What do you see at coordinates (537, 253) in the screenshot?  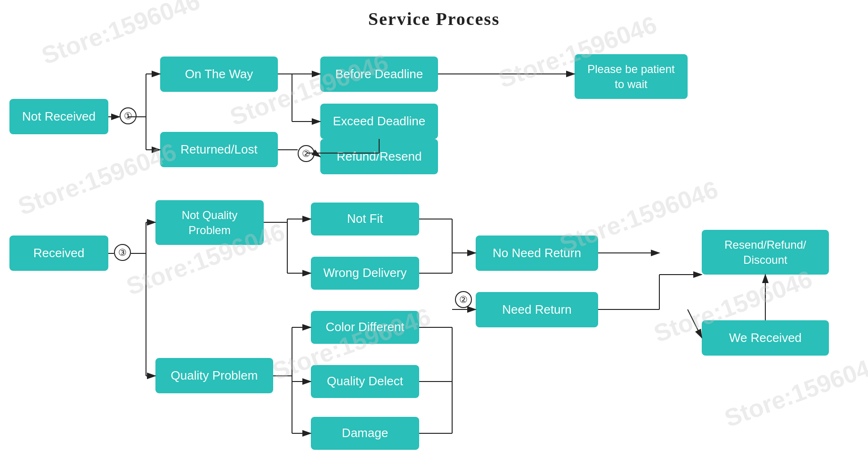 I see `no-need-return-box: No Need Return` at bounding box center [537, 253].